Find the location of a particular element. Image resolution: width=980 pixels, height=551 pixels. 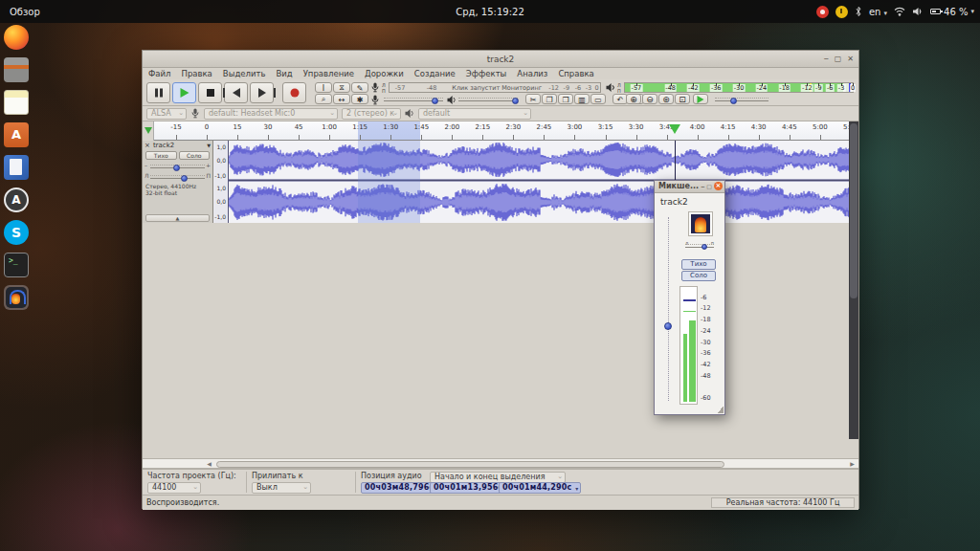

close-button: ✕ is located at coordinates (850, 59).